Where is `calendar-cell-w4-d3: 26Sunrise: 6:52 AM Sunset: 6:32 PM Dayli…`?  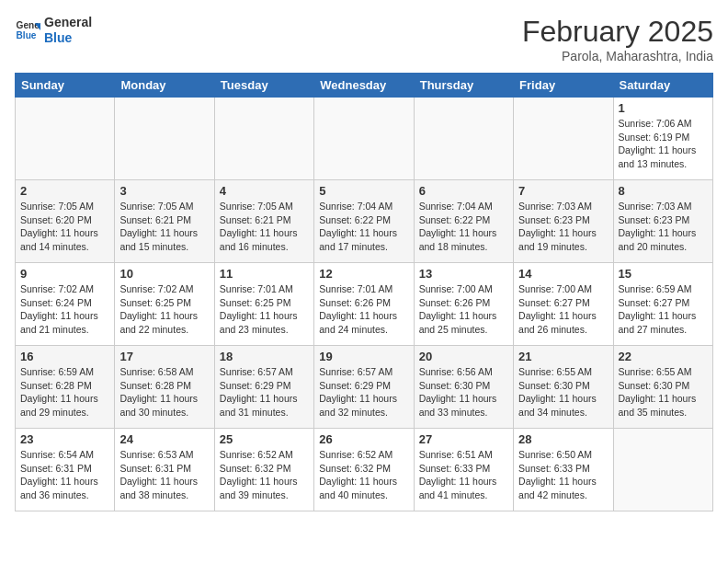
calendar-cell-w4-d3: 26Sunrise: 6:52 AM Sunset: 6:32 PM Dayli… is located at coordinates (364, 470).